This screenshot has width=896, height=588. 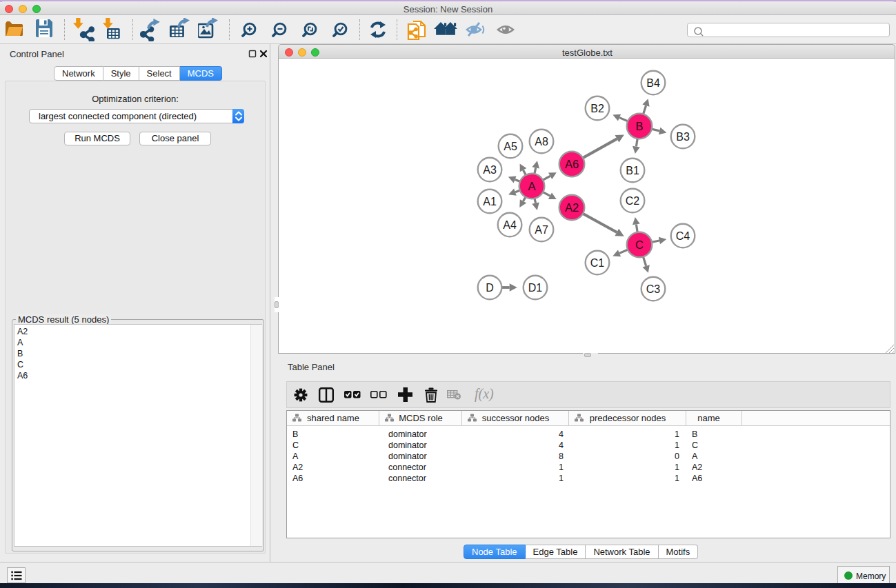 What do you see at coordinates (541, 230) in the screenshot?
I see `svg-text: A7` at bounding box center [541, 230].